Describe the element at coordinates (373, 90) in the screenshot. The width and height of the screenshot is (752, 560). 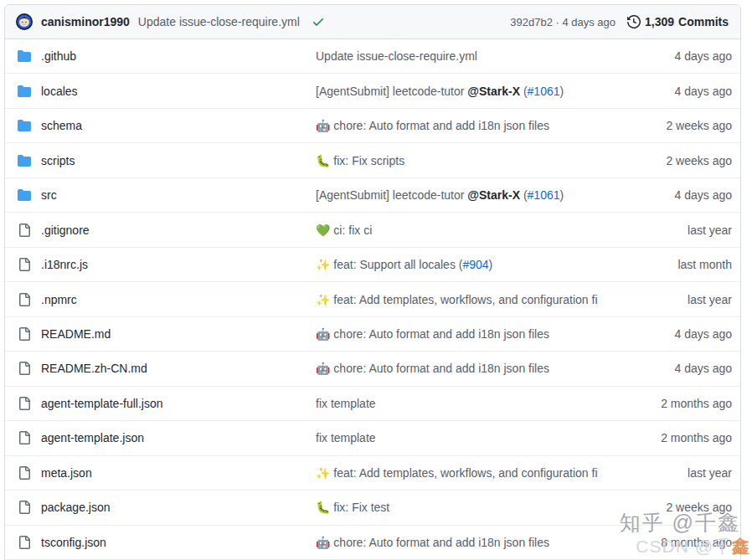
I see `table-row: locales [AgentSubmit] leetcode-tutor @St…` at that location.